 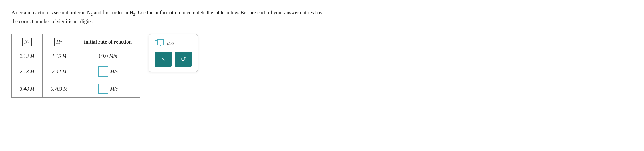 What do you see at coordinates (183, 59) in the screenshot?
I see `undo-icon: ↺` at bounding box center [183, 59].